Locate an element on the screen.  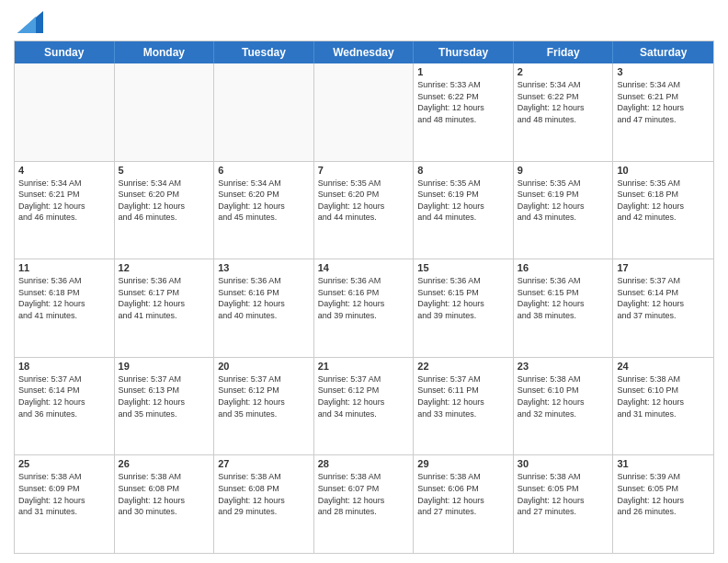
calendar-header-cell: Friday is located at coordinates (564, 52).